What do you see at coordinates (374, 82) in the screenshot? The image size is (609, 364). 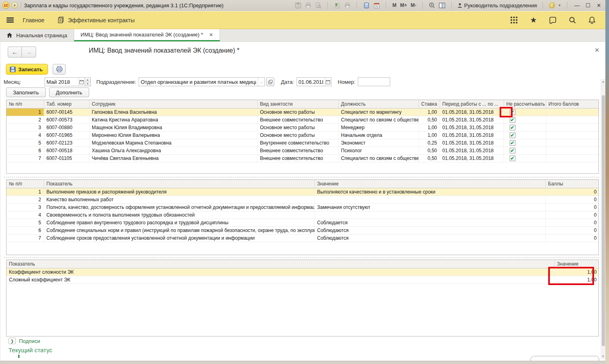 I see `number-field` at bounding box center [374, 82].